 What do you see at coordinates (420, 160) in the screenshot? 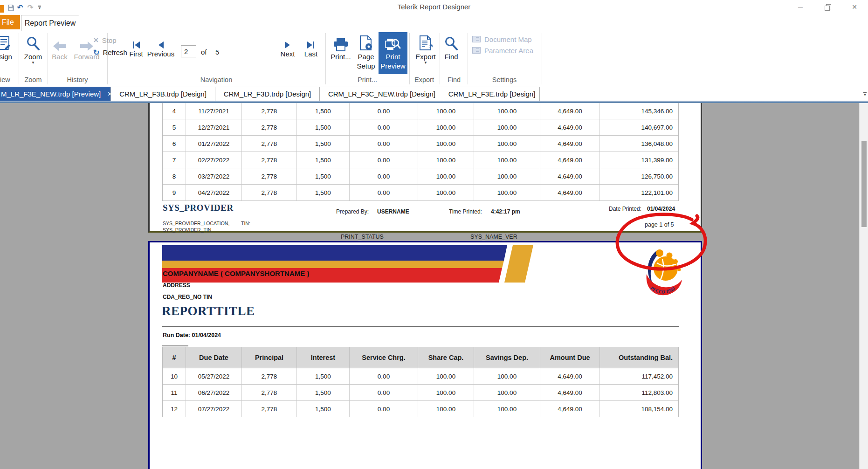
I see `table-row: 702/27/2022 2,7781,500 0.00100.00 100.00…` at bounding box center [420, 160].